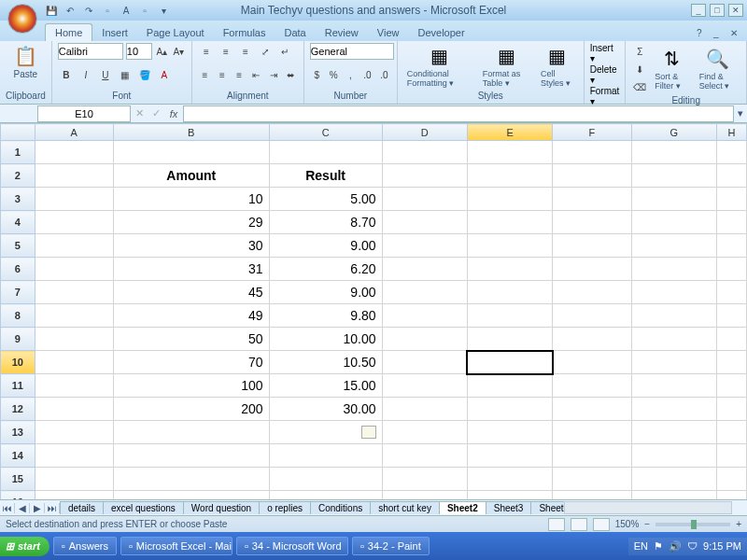 Image resolution: width=747 pixels, height=560 pixels. I want to click on sheet-tab-o-replies: o replies, so click(285, 508).